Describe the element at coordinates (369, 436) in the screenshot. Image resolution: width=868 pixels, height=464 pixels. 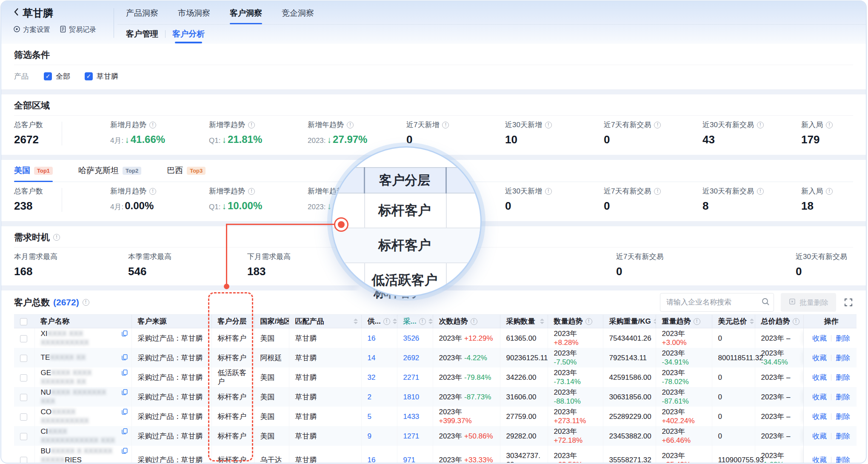
I see `supplier-count-link: 9` at that location.